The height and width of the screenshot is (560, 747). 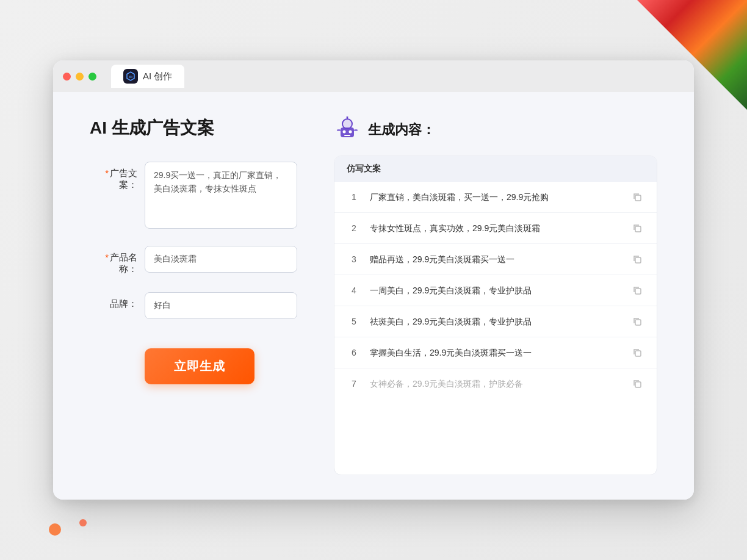 What do you see at coordinates (354, 197) in the screenshot?
I see `row-number: 1` at bounding box center [354, 197].